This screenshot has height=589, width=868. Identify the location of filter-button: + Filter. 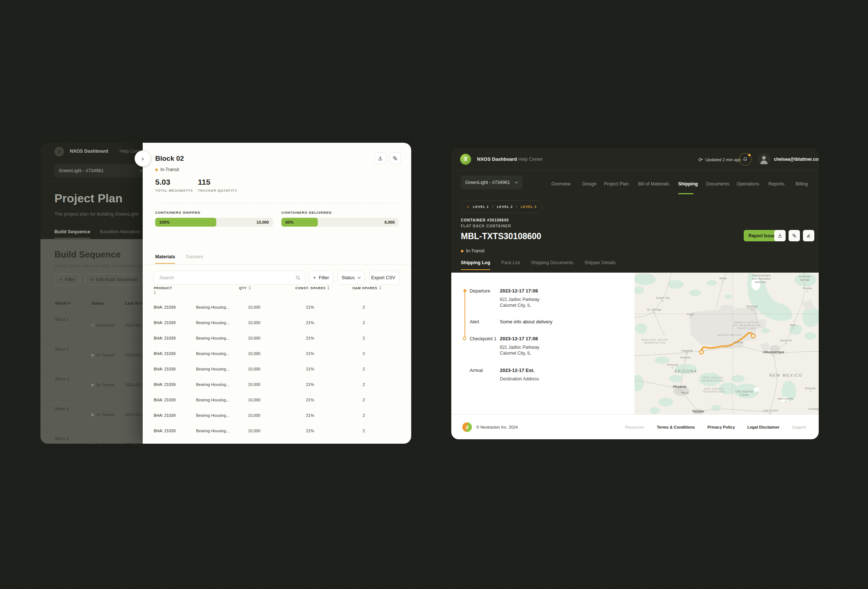
(67, 279).